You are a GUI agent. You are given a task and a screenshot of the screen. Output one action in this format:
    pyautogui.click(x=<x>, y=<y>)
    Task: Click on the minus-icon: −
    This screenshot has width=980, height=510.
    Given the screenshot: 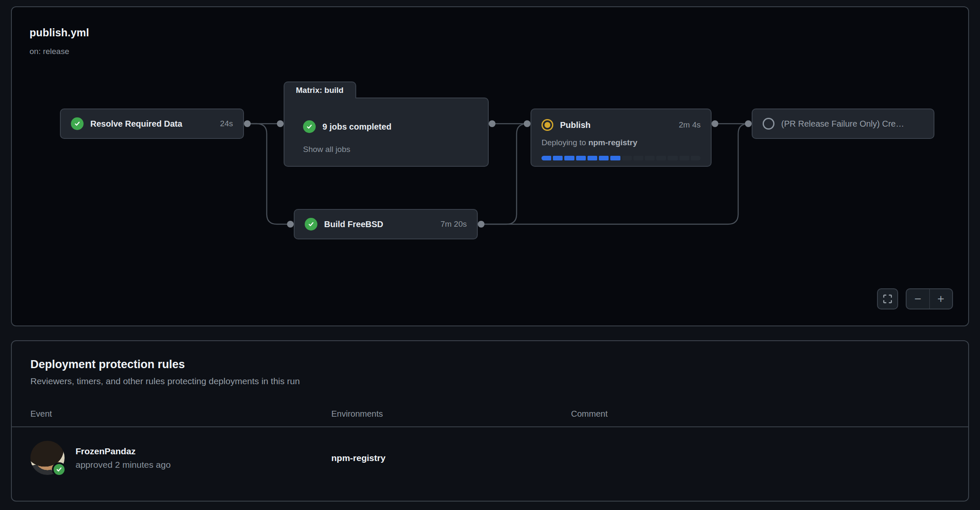 What is the action you would take?
    pyautogui.click(x=918, y=299)
    